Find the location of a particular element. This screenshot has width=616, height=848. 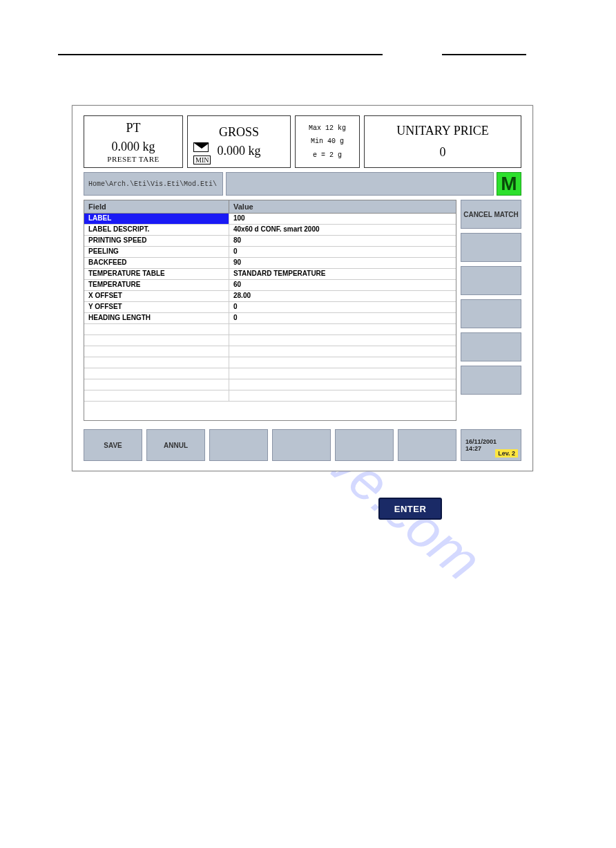

table-body: LABEL100LABEL DESCRIPT.40x60 d CONF. sma… is located at coordinates (270, 317).